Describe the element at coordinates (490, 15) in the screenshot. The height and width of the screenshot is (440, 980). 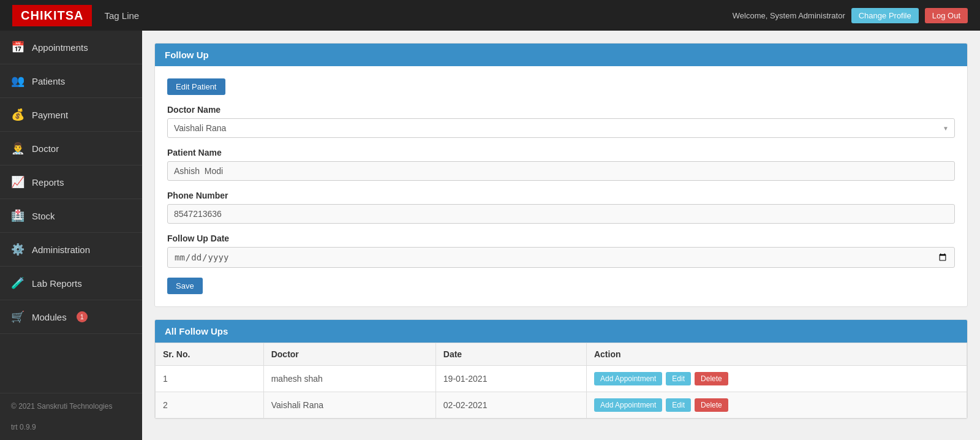
I see `header: CHIKITSA Tag Line Welcome, System Admini…` at that location.